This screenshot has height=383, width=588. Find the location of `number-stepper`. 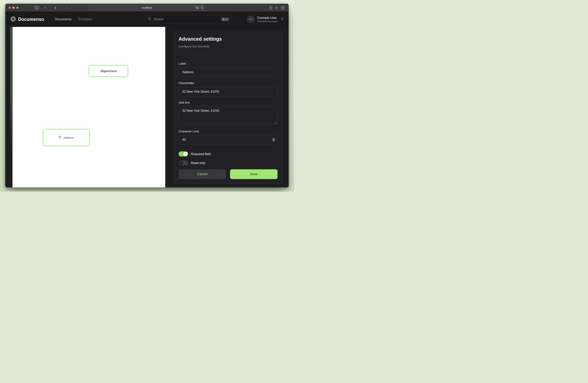

number-stepper is located at coordinates (274, 140).